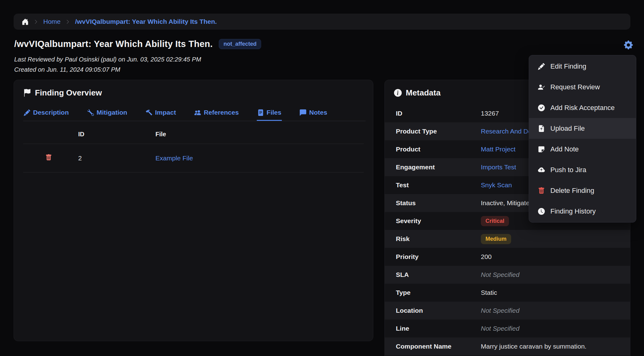  Describe the element at coordinates (198, 112) in the screenshot. I see `users-icon` at that location.